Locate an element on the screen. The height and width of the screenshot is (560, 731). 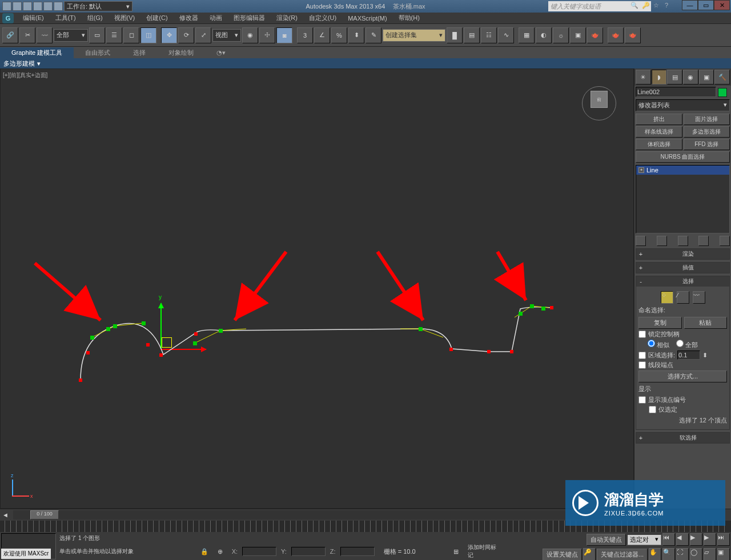
btn-ffd-select: FFD 选择 is located at coordinates (707, 144).